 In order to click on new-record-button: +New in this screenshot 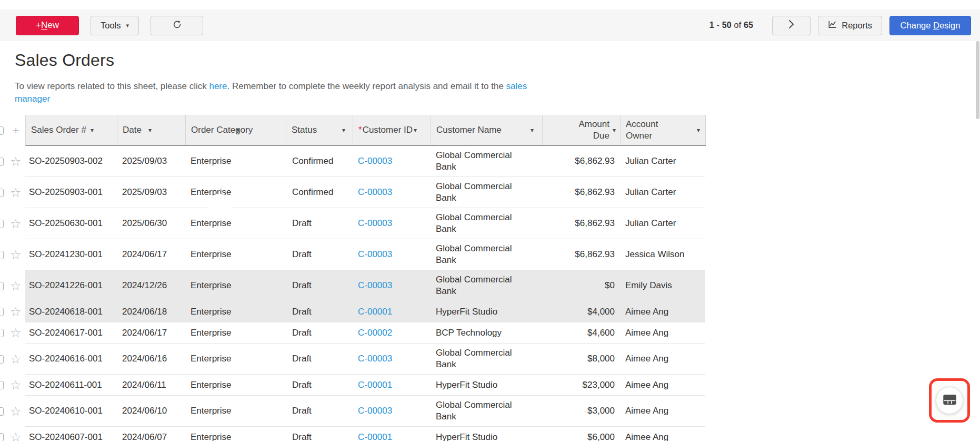, I will do `click(47, 25)`.